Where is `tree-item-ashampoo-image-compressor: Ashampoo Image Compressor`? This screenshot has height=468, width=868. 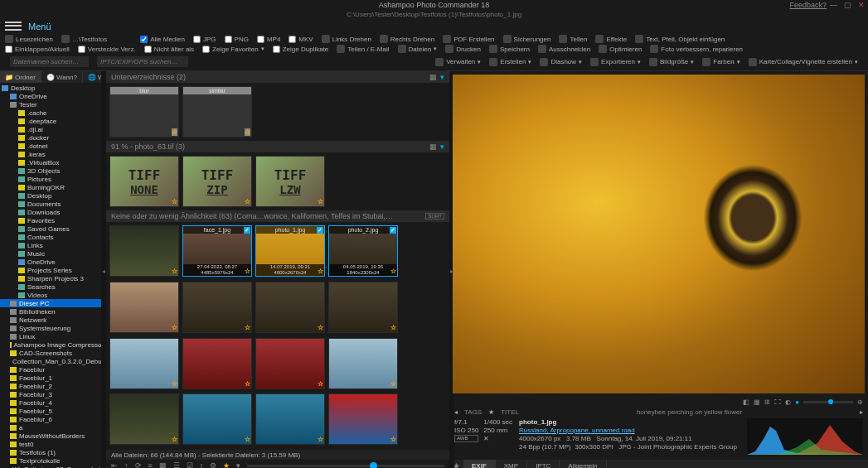 tree-item-ashampoo-image-compressor: Ashampoo Image Compressor is located at coordinates (53, 345).